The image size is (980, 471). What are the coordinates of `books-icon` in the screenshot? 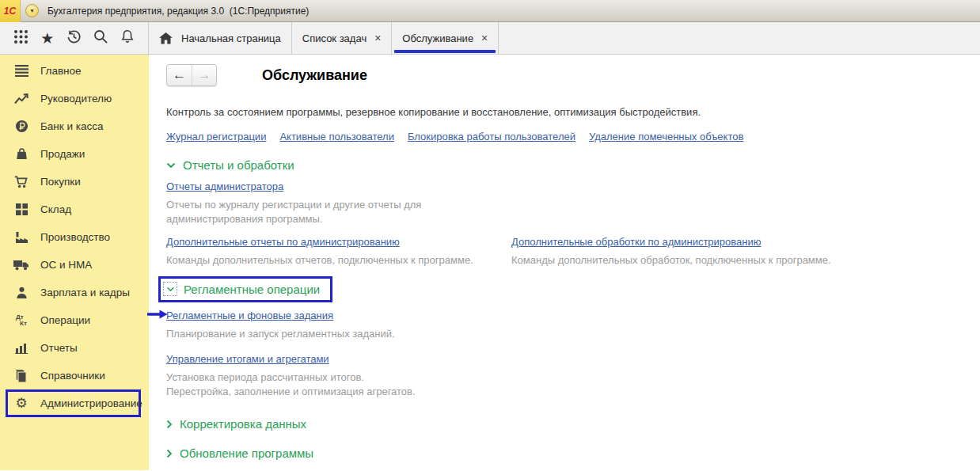 It's located at (21, 376).